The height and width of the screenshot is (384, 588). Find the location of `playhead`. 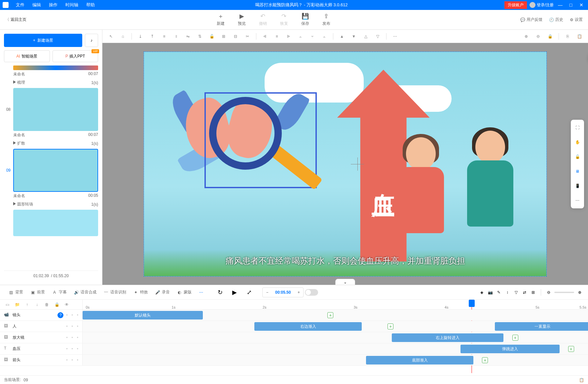

playhead is located at coordinates (472, 303).